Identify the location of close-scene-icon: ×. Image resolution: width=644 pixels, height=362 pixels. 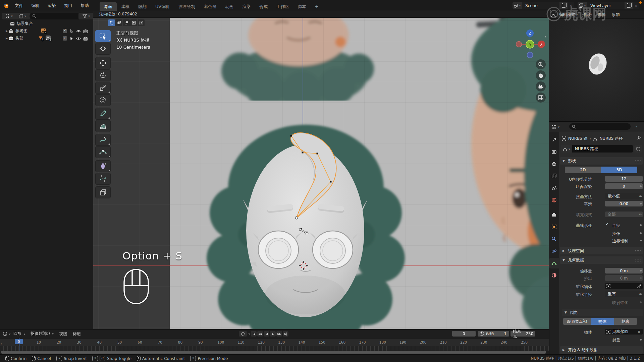
(571, 5).